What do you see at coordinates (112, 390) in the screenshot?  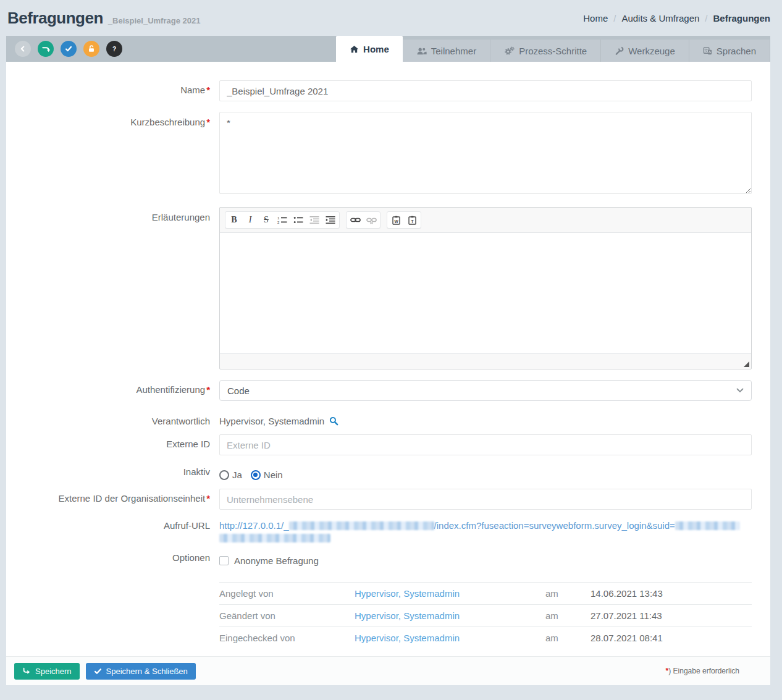 I see `authentifizierung-label: Authentifizierung*` at bounding box center [112, 390].